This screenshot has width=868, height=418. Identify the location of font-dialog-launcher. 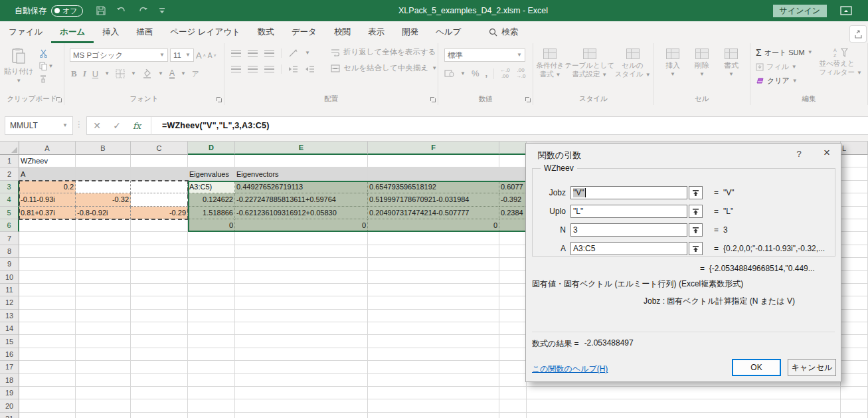
(219, 100).